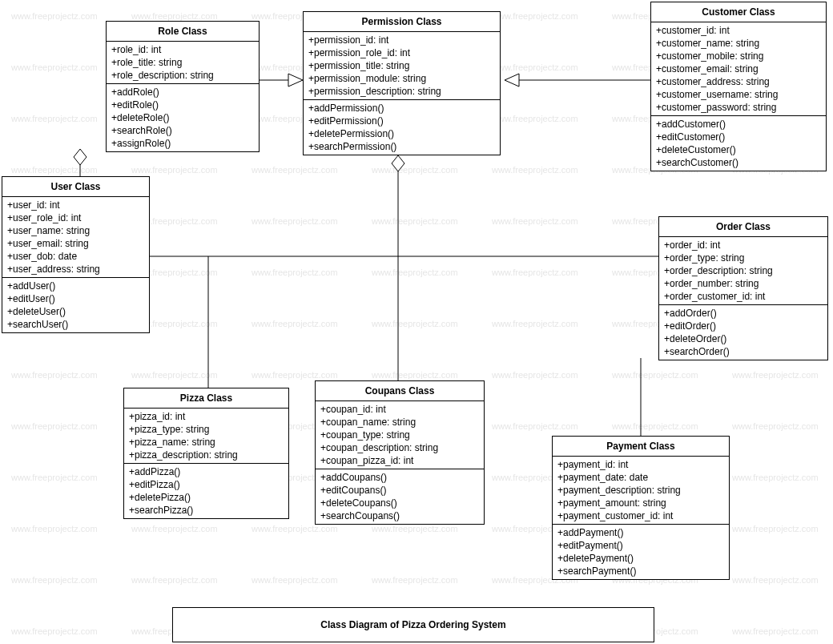 Image resolution: width=833 pixels, height=644 pixels. What do you see at coordinates (641, 508) in the screenshot?
I see `class-payment: Payment Class +payment_id: int+payment_d…` at bounding box center [641, 508].